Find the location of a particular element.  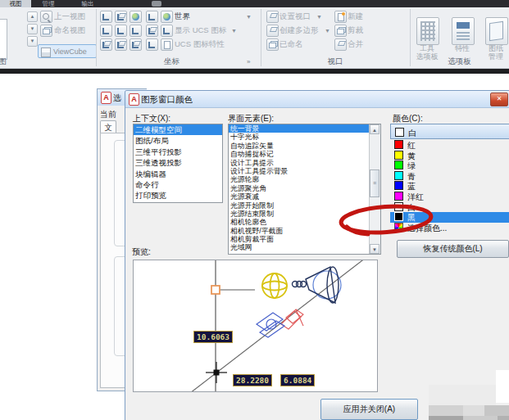

context-list-item: 二维模型空间 is located at coordinates (178, 129).